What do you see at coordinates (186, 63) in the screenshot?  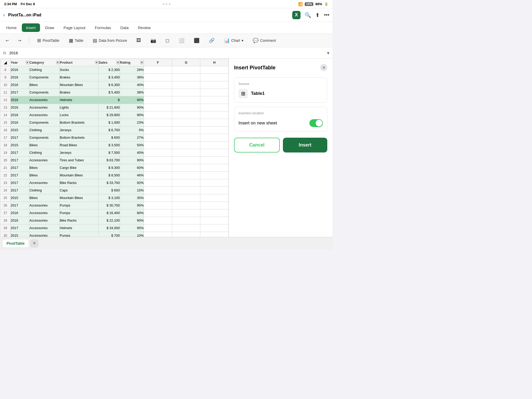 I see `col-header-g: G` at bounding box center [186, 63].